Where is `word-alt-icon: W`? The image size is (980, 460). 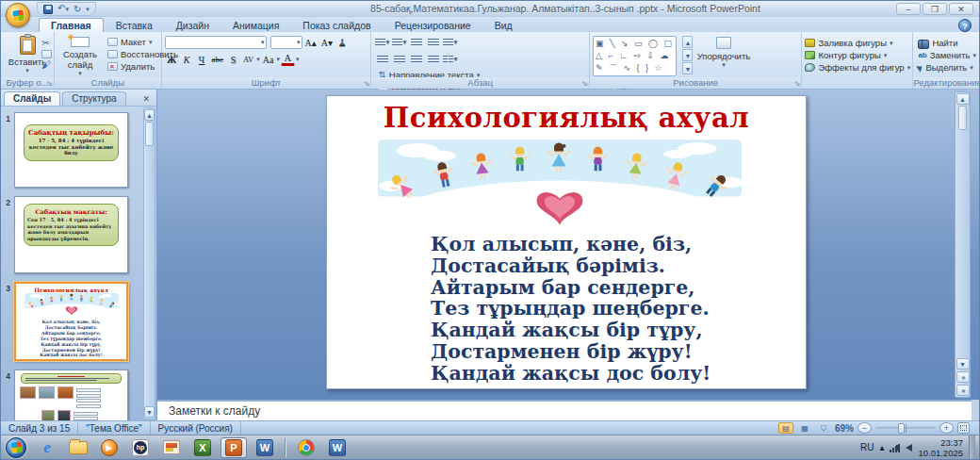 word-alt-icon: W is located at coordinates (337, 448).